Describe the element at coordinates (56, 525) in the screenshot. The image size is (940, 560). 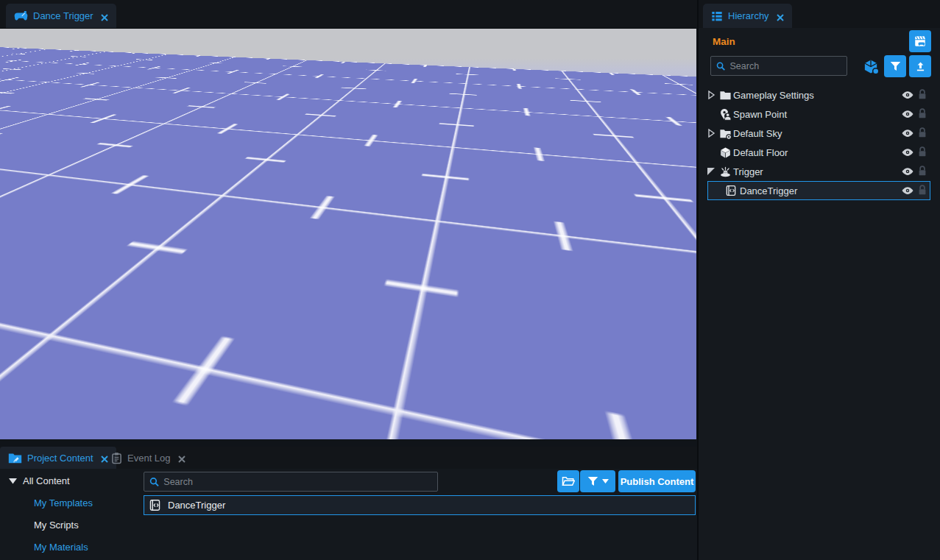
I see `sidebar-label: My Scripts` at that location.